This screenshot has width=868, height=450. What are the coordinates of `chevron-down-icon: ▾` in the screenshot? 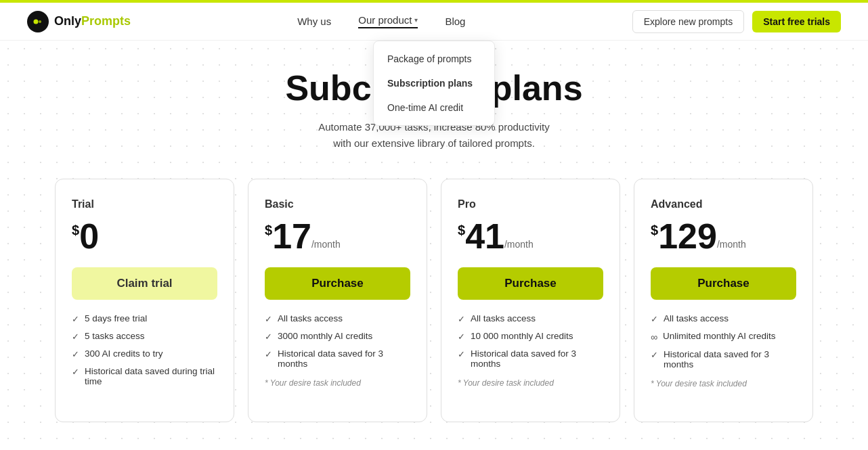 It's located at (416, 20).